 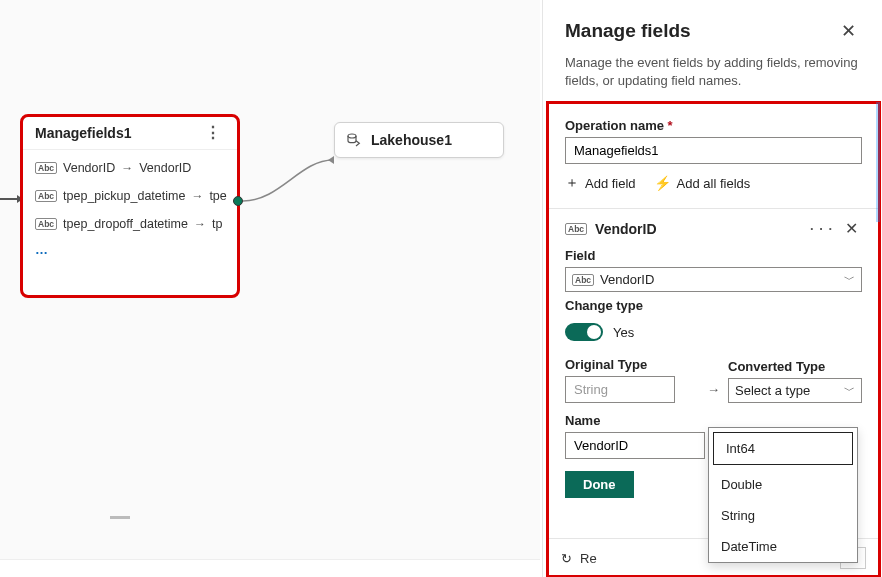 I want to click on operation-name-input, so click(x=714, y=150).